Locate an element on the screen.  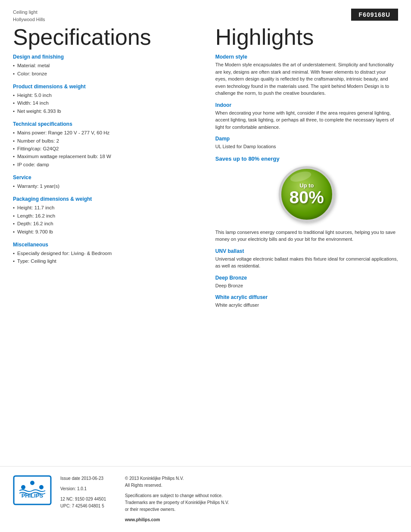
product-name: Hollywood Hills is located at coordinates (29, 20).